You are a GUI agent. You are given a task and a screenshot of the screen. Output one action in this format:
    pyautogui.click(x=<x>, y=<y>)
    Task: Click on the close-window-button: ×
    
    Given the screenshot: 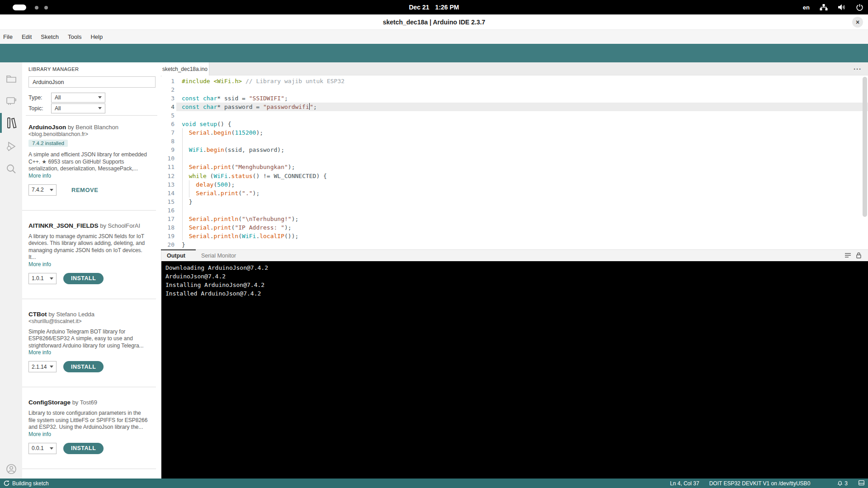 What is the action you would take?
    pyautogui.click(x=858, y=22)
    